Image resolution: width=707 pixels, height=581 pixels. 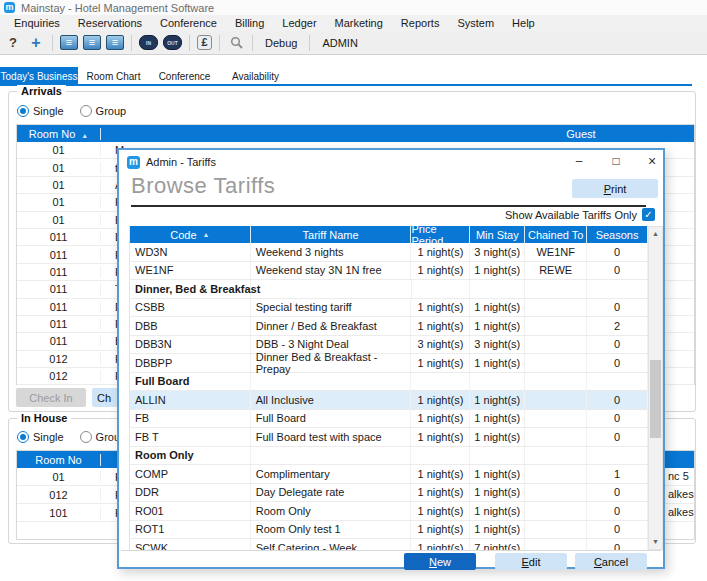 What do you see at coordinates (389, 530) in the screenshot?
I see `tariff-row: ROT1Room Only test 11 night(s)1 night(s)…` at bounding box center [389, 530].